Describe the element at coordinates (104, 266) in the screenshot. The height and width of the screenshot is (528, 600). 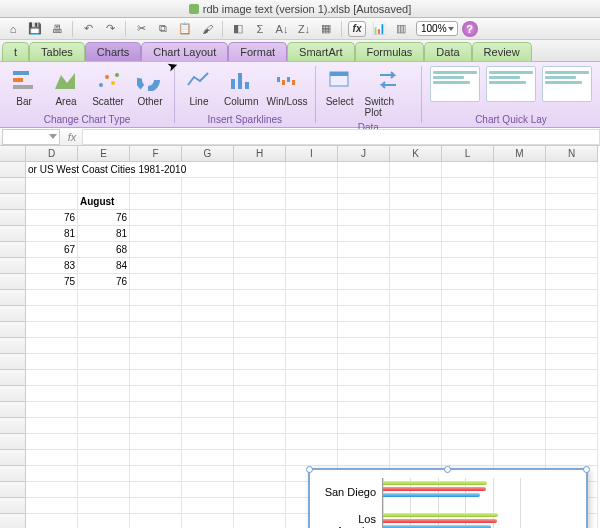
I see `cell: 84` at that location.